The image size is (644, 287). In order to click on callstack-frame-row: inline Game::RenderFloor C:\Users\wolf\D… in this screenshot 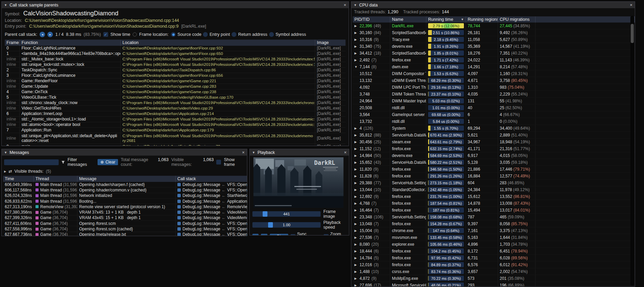, I will do `click(175, 81)`.